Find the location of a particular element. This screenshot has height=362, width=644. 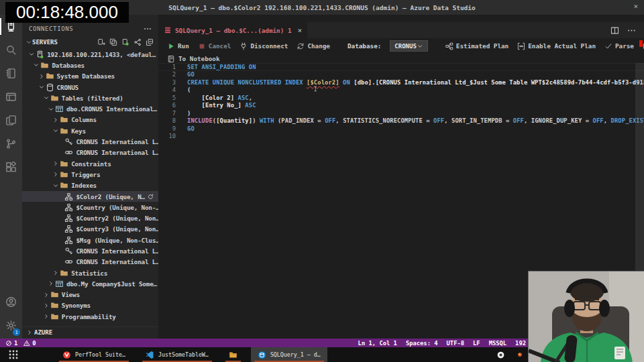

tree-item: System Databases is located at coordinates (90, 76).